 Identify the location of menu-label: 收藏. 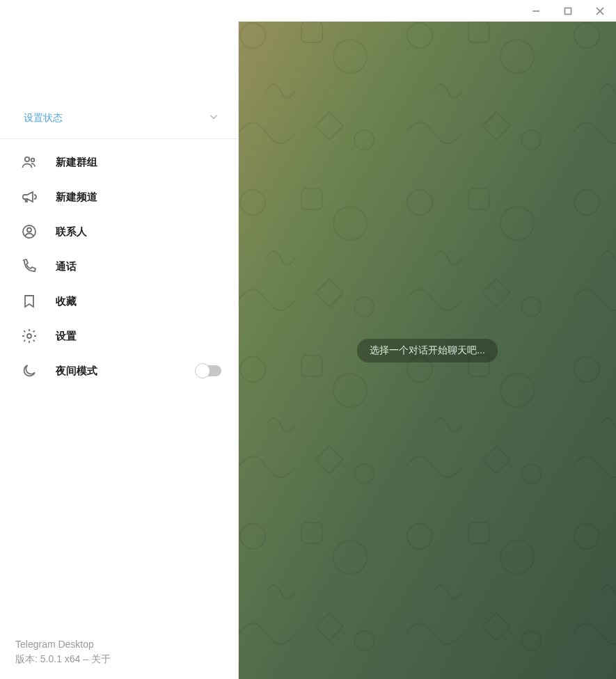
(139, 302).